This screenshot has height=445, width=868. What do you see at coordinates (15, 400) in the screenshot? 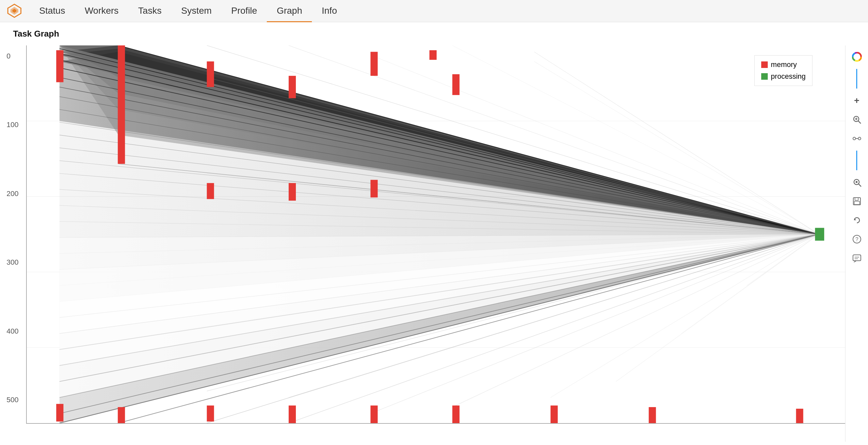
I see `y-label-500: 500` at bounding box center [15, 400].